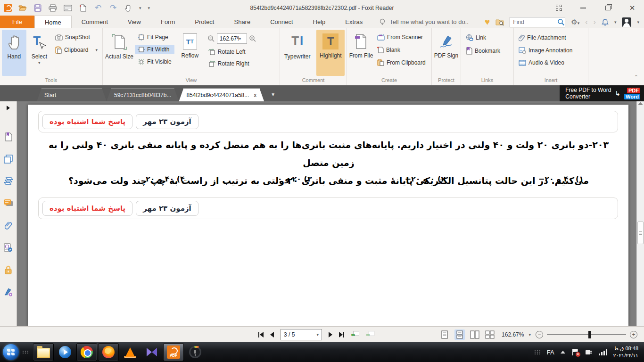 This screenshot has height=362, width=644. Describe the element at coordinates (149, 8) in the screenshot. I see `customize-toolbar-caret: ▾` at that location.